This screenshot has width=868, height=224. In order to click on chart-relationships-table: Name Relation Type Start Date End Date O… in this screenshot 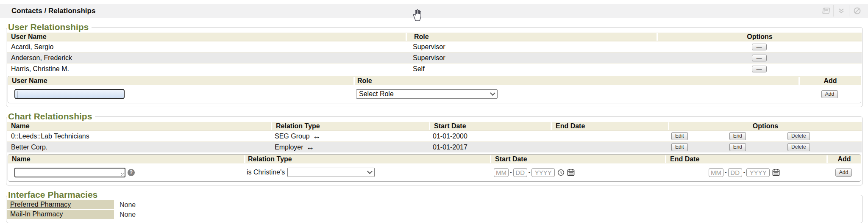, I will do `click(434, 137)`.